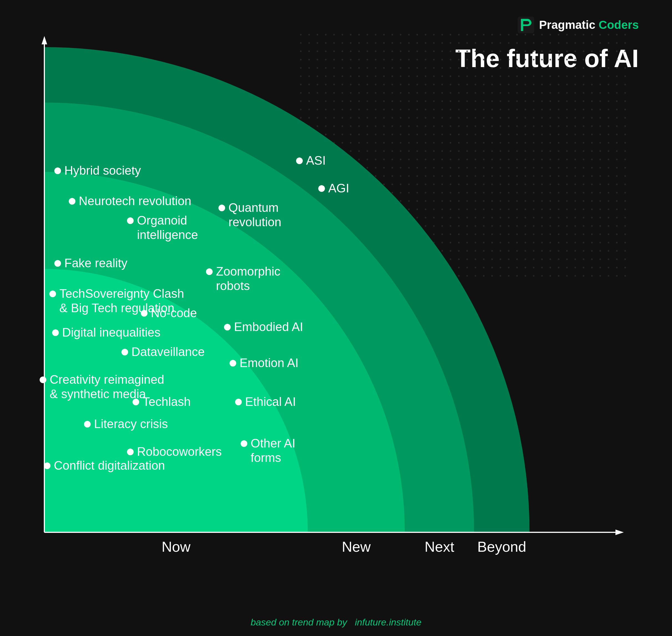  I want to click on svg-text: Emotion AI, so click(269, 363).